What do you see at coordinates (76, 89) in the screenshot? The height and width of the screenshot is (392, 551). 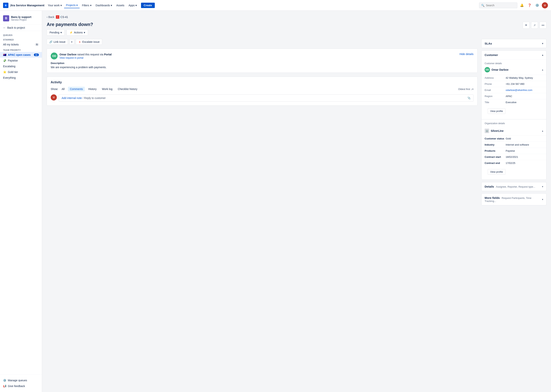 I see `filter-comments: Comments` at bounding box center [76, 89].